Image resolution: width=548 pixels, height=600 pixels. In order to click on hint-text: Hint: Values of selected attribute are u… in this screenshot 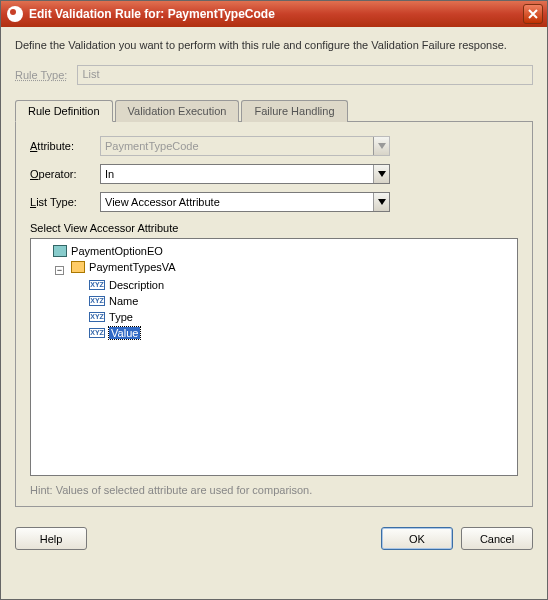, I will do `click(274, 490)`.